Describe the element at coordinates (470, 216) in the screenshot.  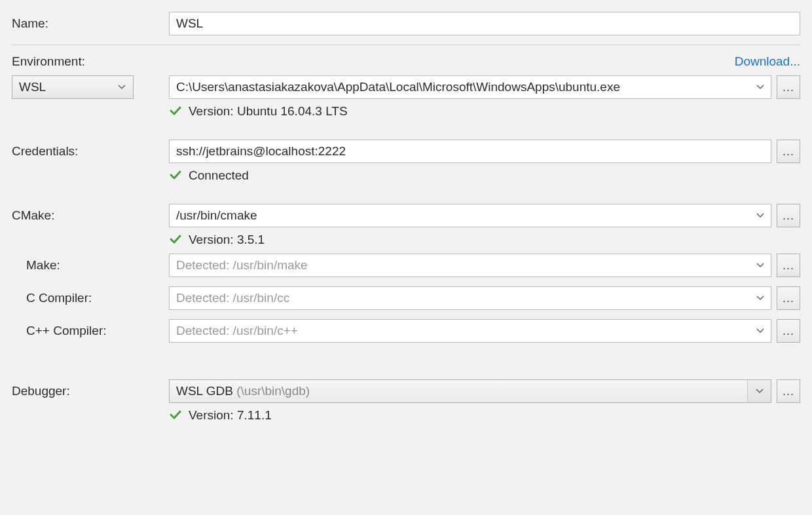
I see `cmake-input` at that location.